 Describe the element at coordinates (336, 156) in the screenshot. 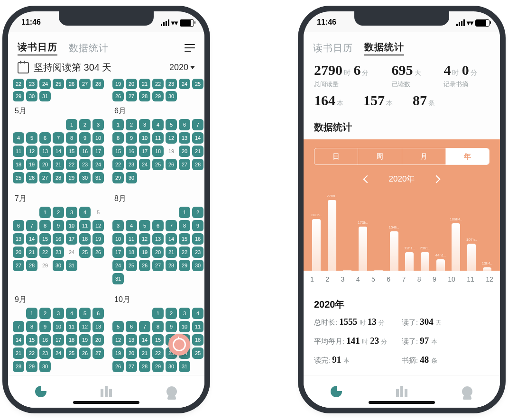

I see `seg-day: 日` at that location.